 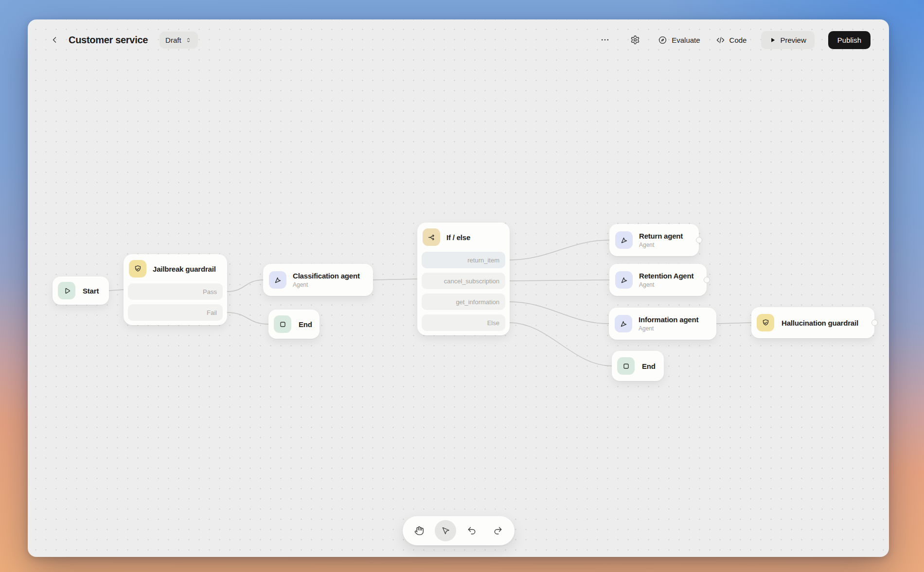 I want to click on ellipsis-icon, so click(x=605, y=40).